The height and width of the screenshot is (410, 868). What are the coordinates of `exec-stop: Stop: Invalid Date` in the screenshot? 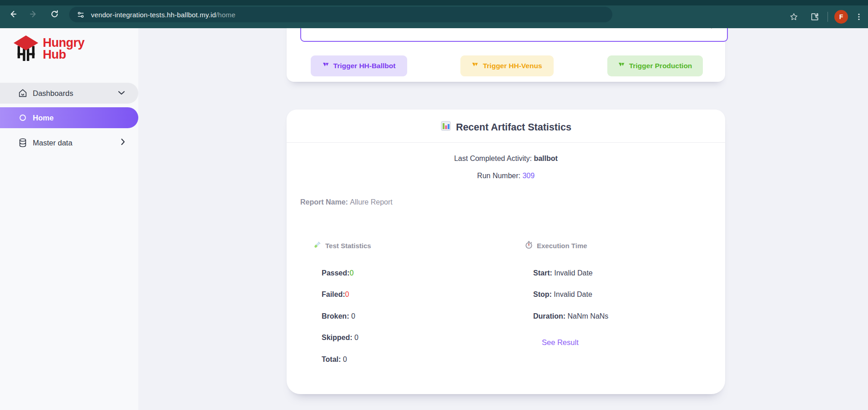 It's located at (563, 295).